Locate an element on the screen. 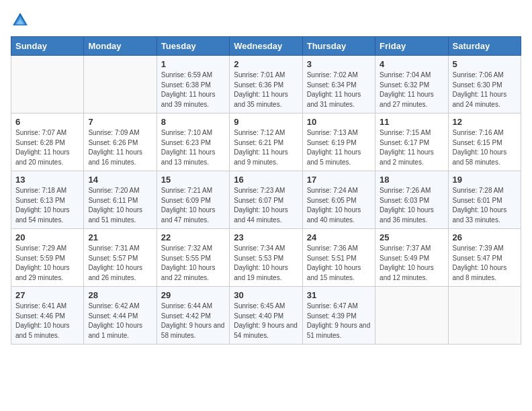 This screenshot has width=532, height=411. day-info: Sunrise: 7:36 AM Sunset: 5:51 PM Dayligh… is located at coordinates (339, 263).